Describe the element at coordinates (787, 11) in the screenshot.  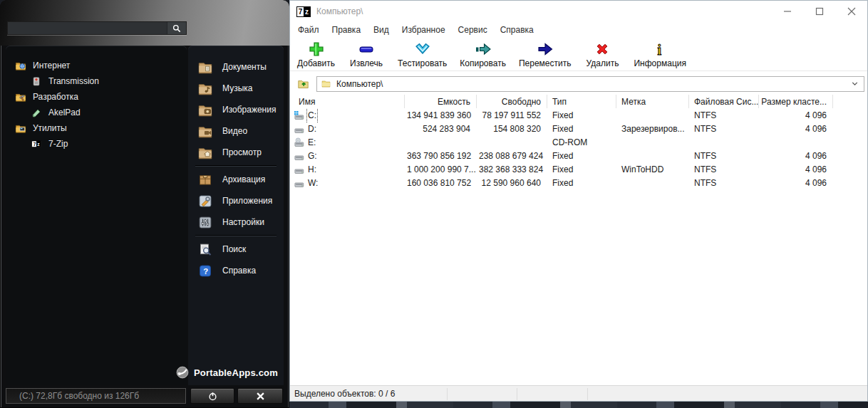
I see `minimize-button` at that location.